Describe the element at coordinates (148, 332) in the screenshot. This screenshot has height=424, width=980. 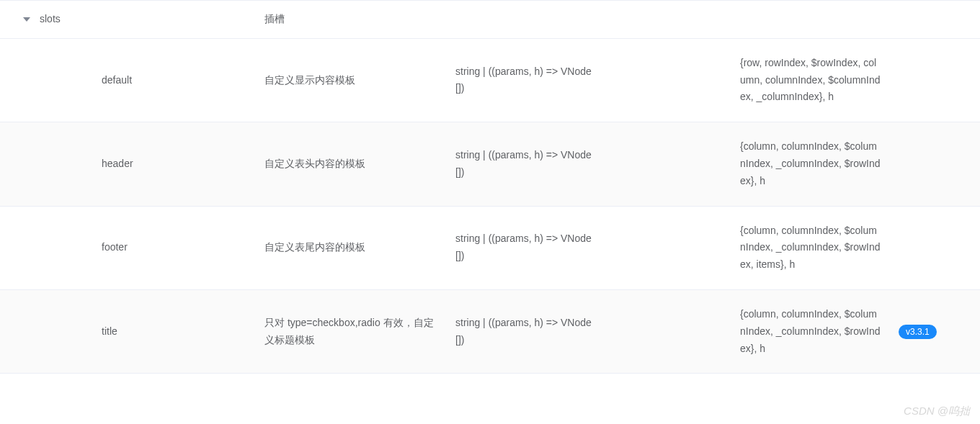
I see `prop-name: title` at that location.